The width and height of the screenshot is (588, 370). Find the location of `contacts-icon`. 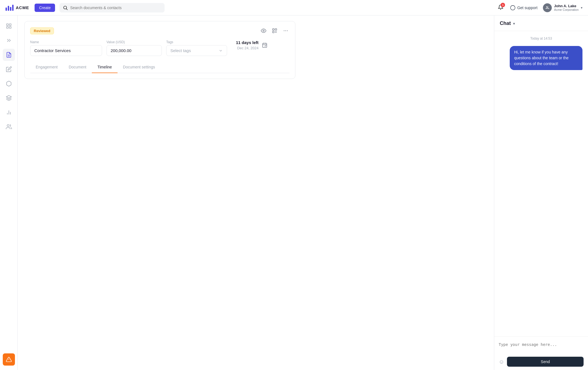

contacts-icon is located at coordinates (9, 127).